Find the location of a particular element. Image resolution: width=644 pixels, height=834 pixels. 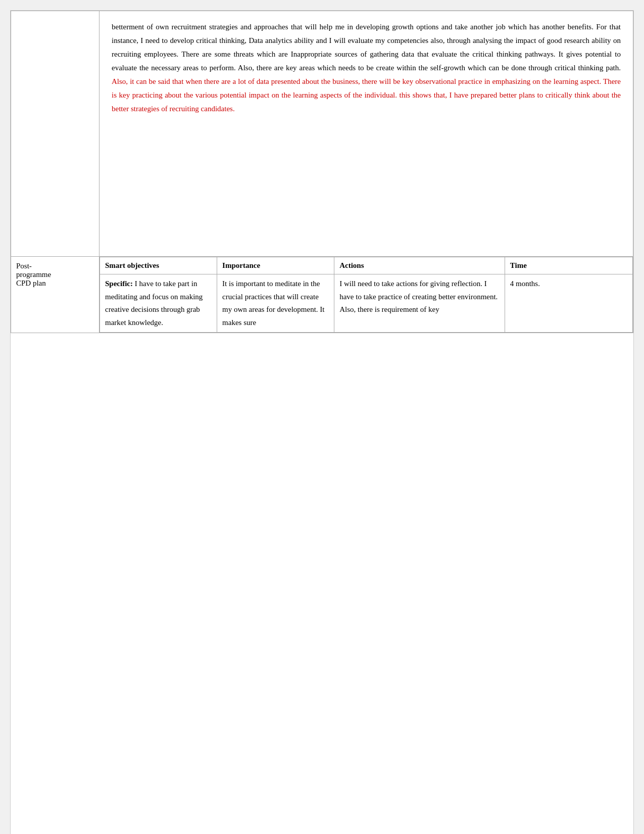

label-line1: Post- is located at coordinates (24, 266).